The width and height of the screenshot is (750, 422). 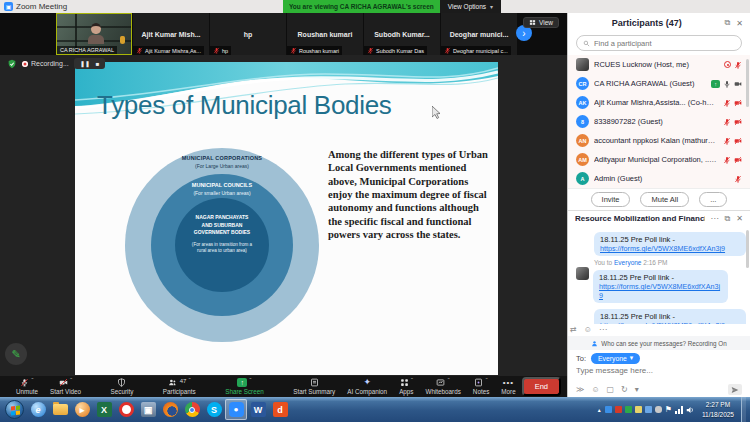 What do you see at coordinates (258, 410) in the screenshot?
I see `taskbar-word-icon: W` at bounding box center [258, 410].